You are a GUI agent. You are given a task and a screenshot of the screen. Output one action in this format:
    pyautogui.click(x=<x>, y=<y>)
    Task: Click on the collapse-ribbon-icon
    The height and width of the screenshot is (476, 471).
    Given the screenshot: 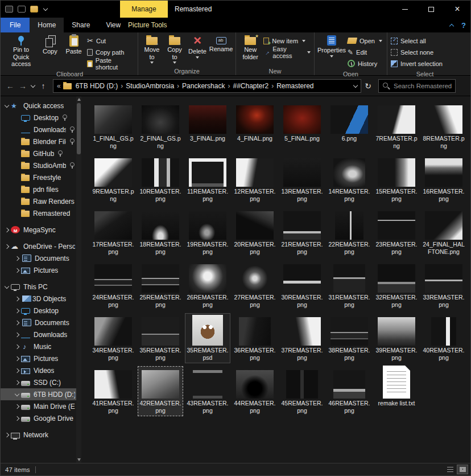 What is the action you would take?
    pyautogui.click(x=452, y=25)
    